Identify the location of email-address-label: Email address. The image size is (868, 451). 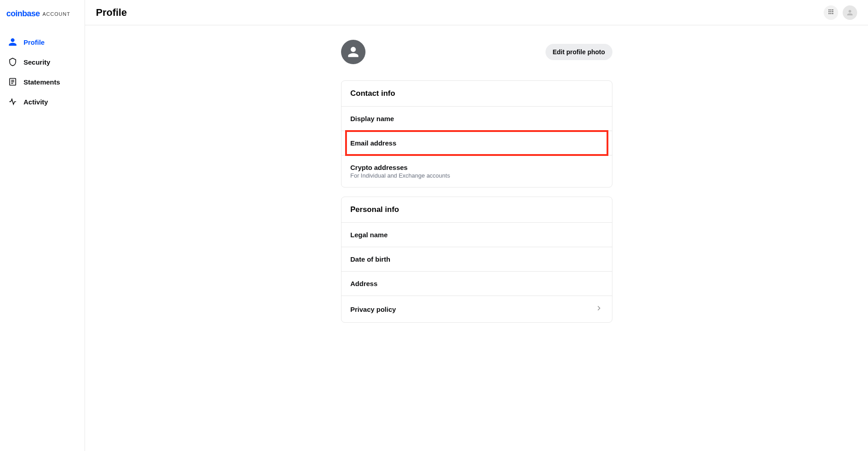
(374, 143).